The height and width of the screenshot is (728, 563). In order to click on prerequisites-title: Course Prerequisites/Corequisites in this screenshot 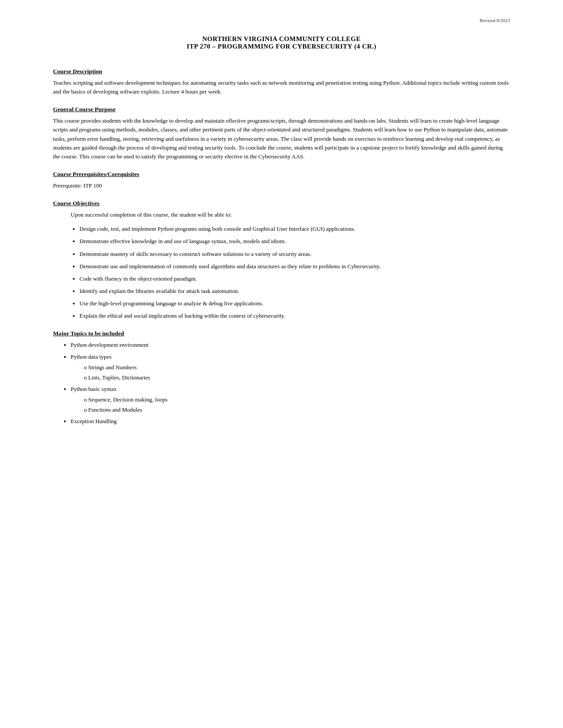, I will do `click(282, 174)`.